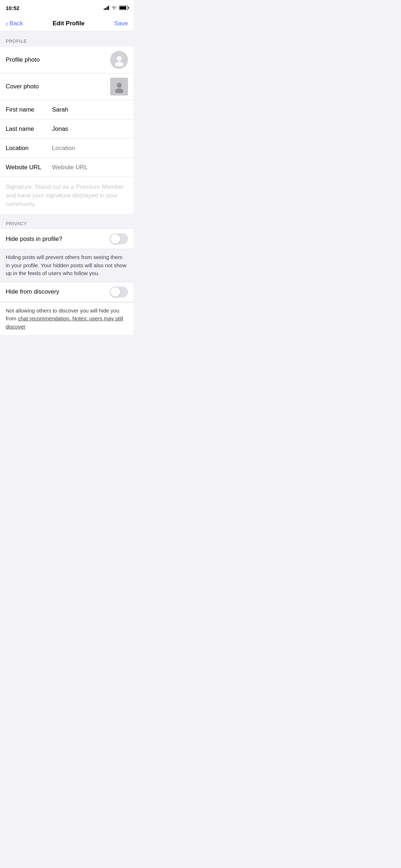 The width and height of the screenshot is (401, 868). I want to click on signature-placeholder: Signature: Stand out as a Premium Member…, so click(67, 195).